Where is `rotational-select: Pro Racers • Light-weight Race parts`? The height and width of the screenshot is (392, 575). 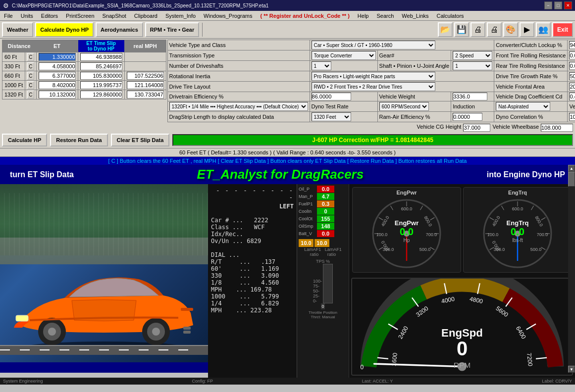 rotational-select: Pro Racers • Light-weight Race parts is located at coordinates (373, 76).